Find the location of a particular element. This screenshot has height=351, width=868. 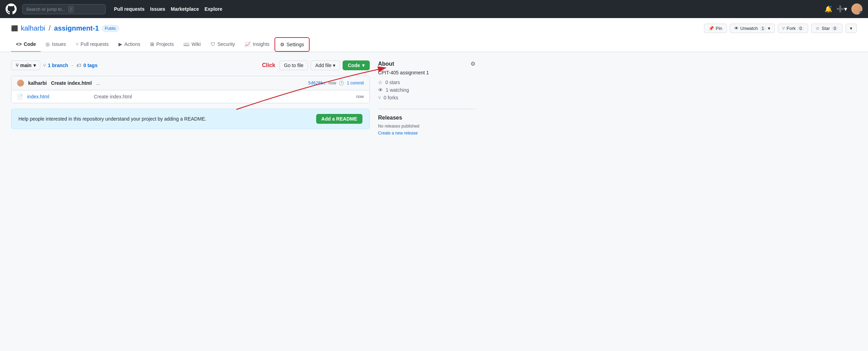

branch-info: ⑂ 1 branch · 🏷 0 tags is located at coordinates (70, 65).